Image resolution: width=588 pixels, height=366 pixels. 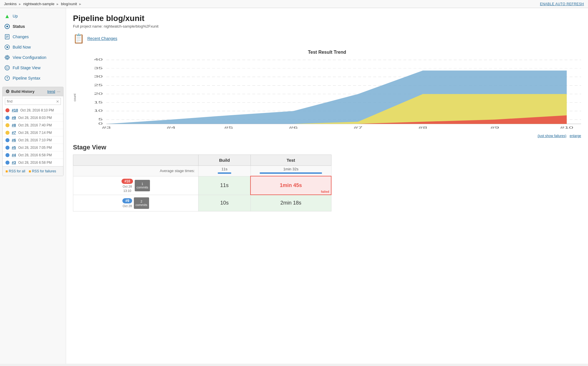 What do you see at coordinates (33, 26) in the screenshot?
I see `sidebar-item-status: Status` at bounding box center [33, 26].